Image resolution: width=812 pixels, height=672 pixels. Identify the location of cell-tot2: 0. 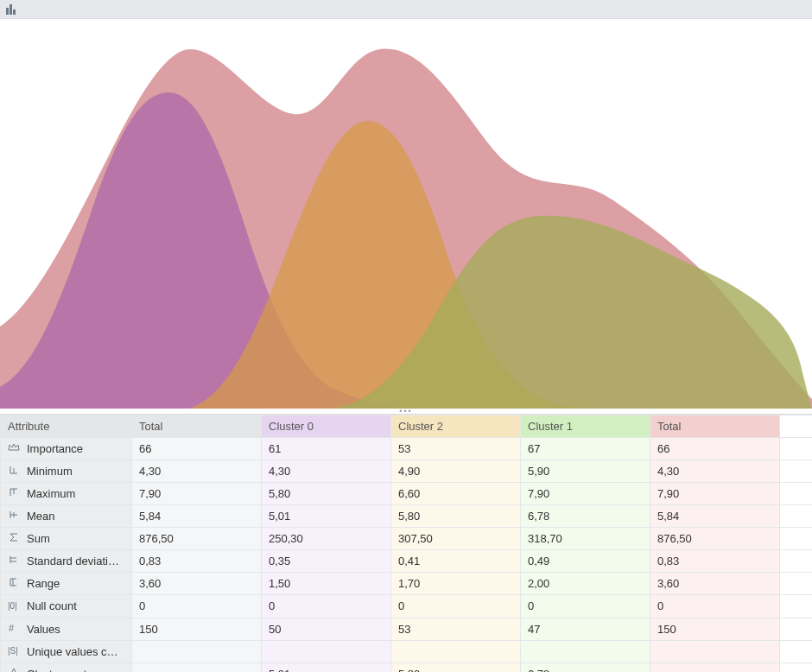
(715, 606).